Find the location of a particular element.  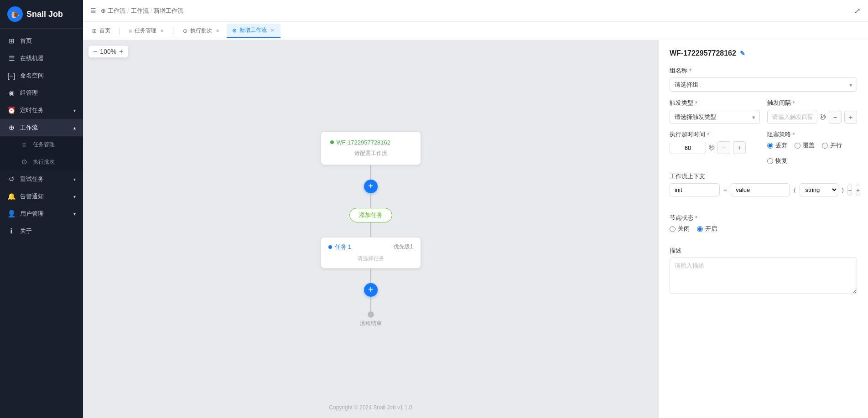

context-remove-button: − is located at coordinates (850, 190).